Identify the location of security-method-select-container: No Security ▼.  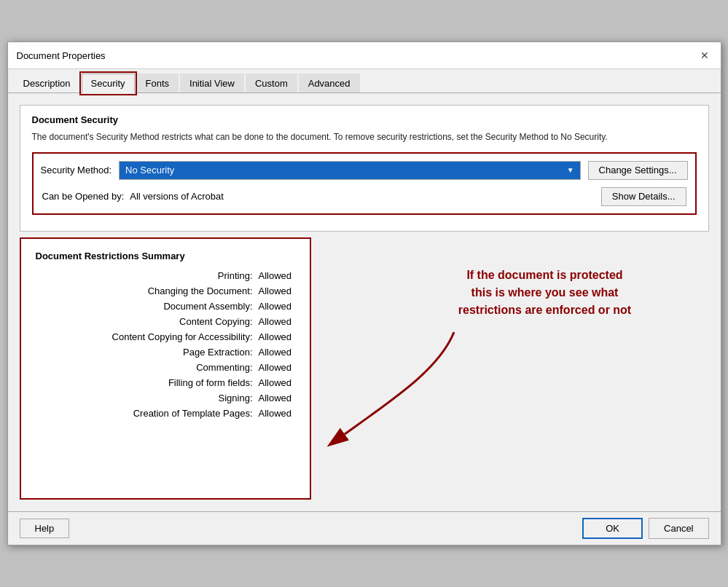
(350, 170).